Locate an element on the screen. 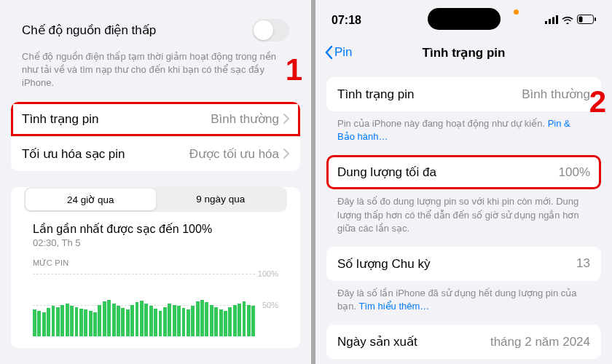 The height and width of the screenshot is (364, 612). condition-group: Tình trạng pin Bình thường is located at coordinates (463, 95).